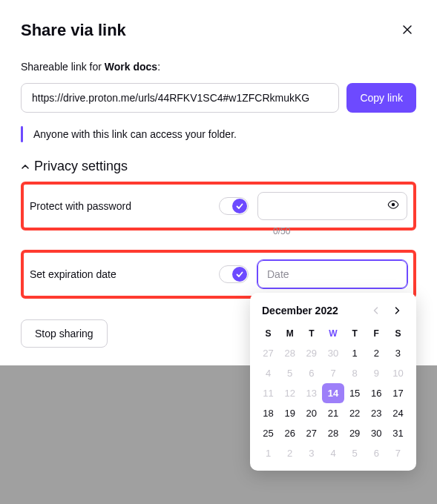  Describe the element at coordinates (234, 274) in the screenshot. I see `expiry-toggle` at that location.